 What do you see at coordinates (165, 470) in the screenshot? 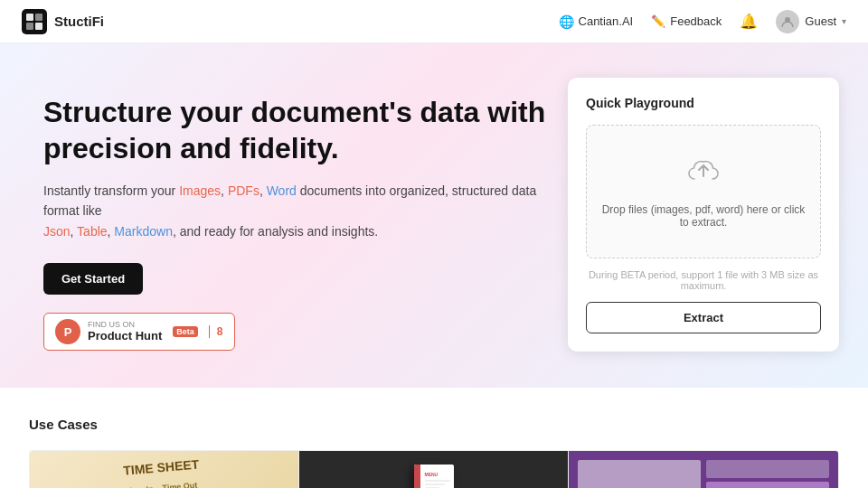
I see `timesheet-image: TIME SHEET Time In Time Out 8:00 AM 5:00…` at bounding box center [165, 470].